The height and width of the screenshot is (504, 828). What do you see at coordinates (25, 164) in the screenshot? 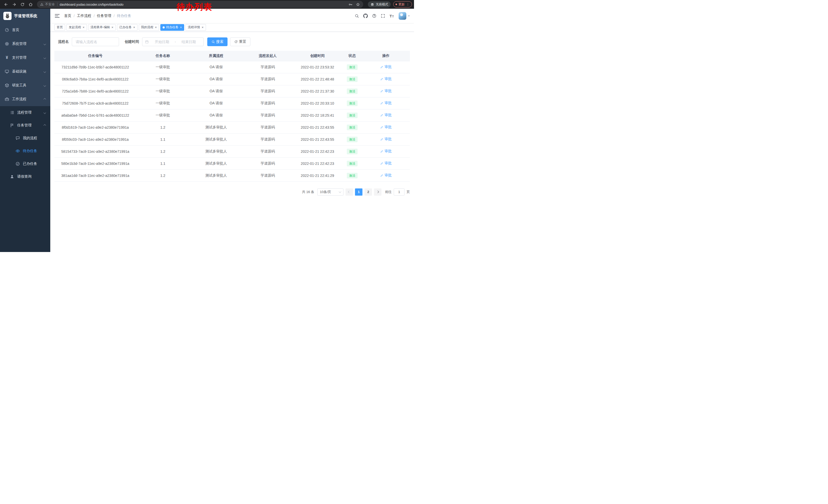
I see `sidebar-item-done-tasks: 已办任务` at bounding box center [25, 164].